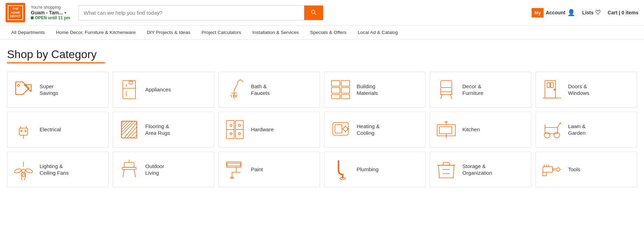 This screenshot has height=250, width=644. I want to click on chevron-down-icon: ▾, so click(65, 13).